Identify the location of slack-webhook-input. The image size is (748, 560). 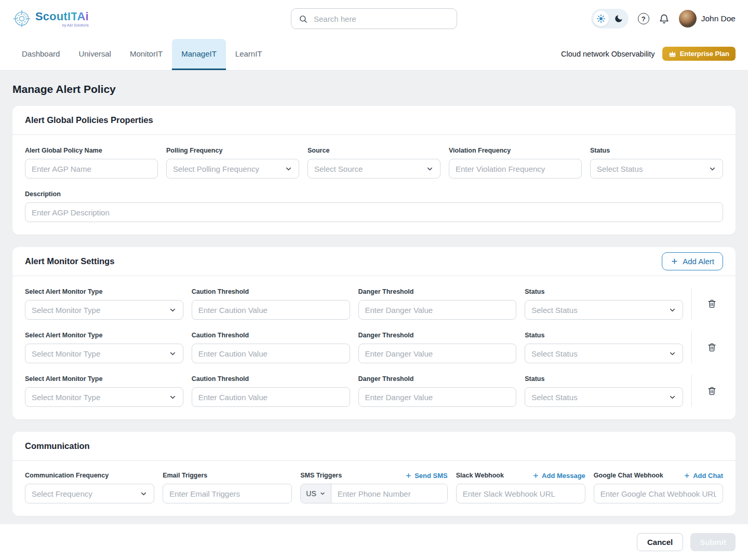
(520, 494).